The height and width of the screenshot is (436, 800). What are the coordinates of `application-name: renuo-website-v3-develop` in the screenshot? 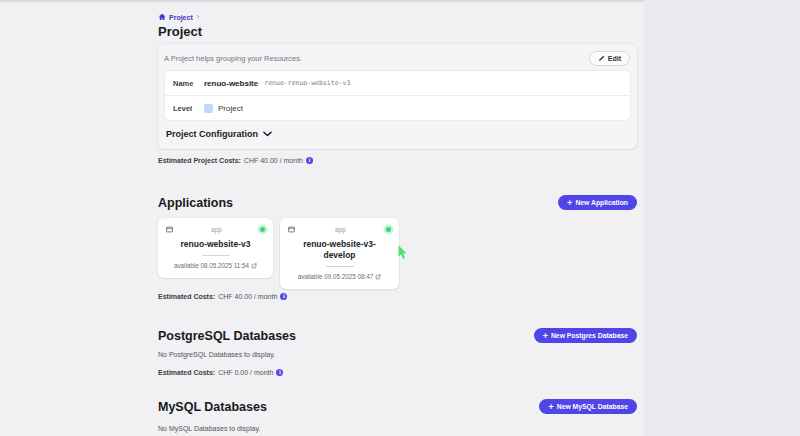 It's located at (340, 250).